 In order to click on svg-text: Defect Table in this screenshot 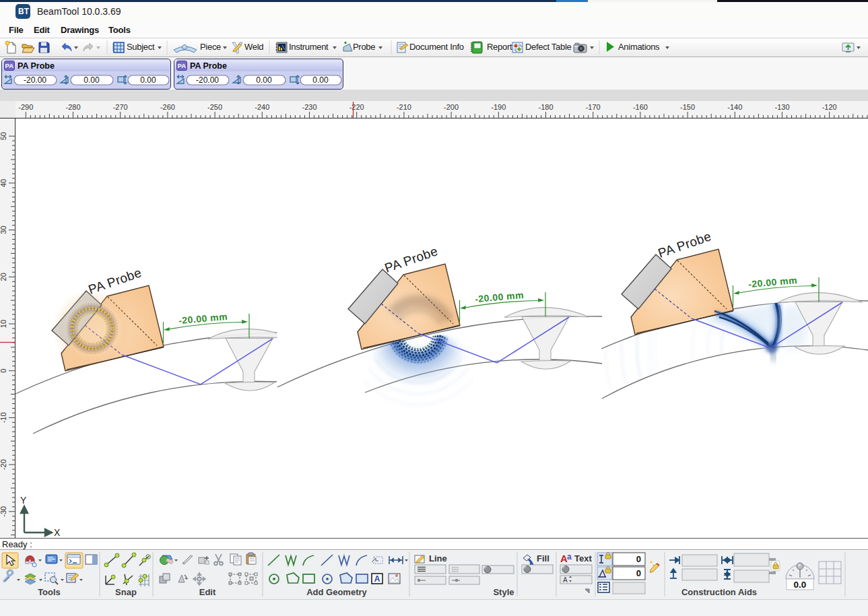, I will do `click(548, 47)`.